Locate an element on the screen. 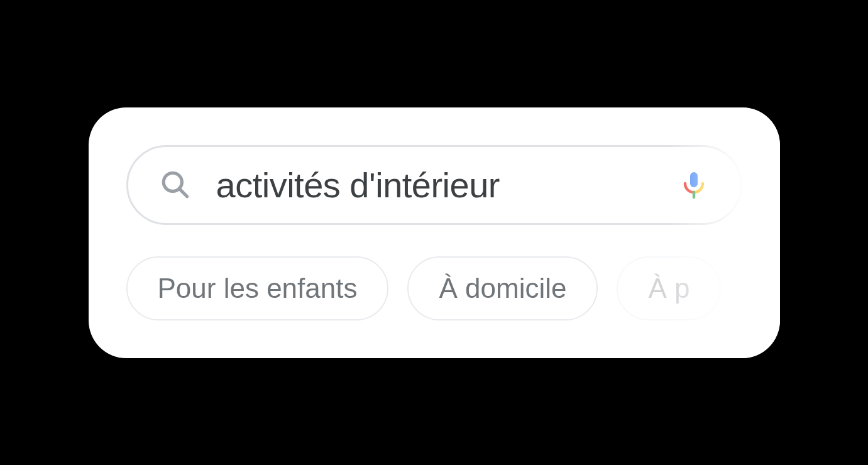 The width and height of the screenshot is (868, 465). chip-label: À p is located at coordinates (669, 288).